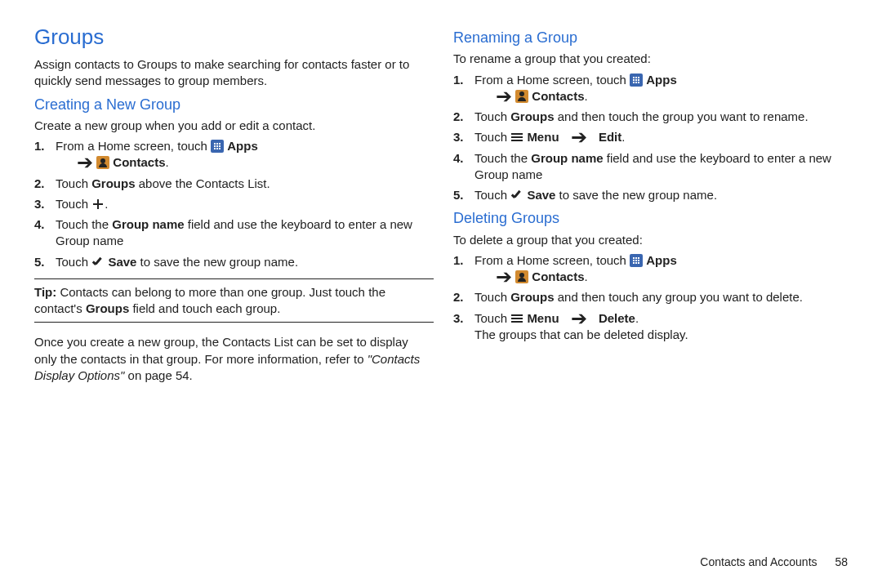 The height and width of the screenshot is (588, 882). I want to click on step3-text: Touch, so click(74, 204).